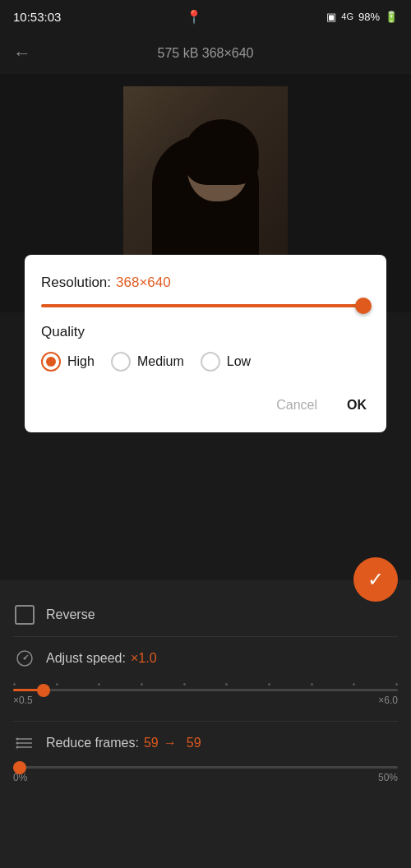  I want to click on resolution-value: 368×640, so click(143, 283).